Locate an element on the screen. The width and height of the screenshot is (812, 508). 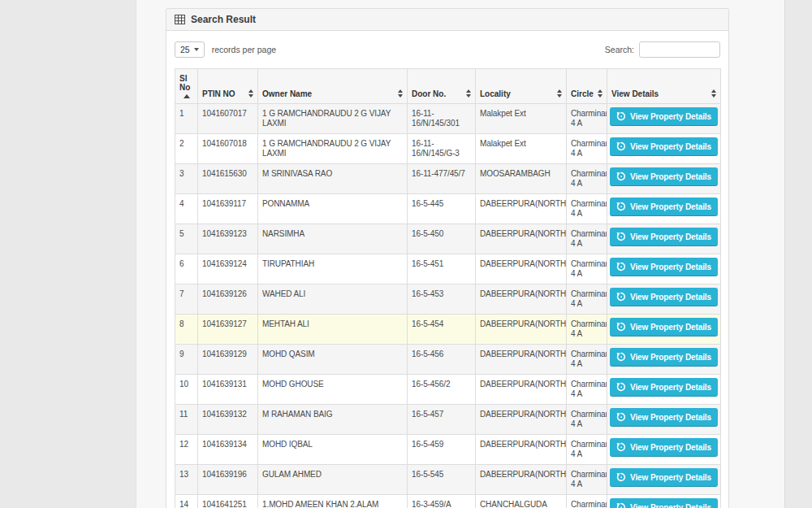
table-row: 11 1041639132 M RAHAMAN BAIG 16-5-457 DA… is located at coordinates (448, 419).